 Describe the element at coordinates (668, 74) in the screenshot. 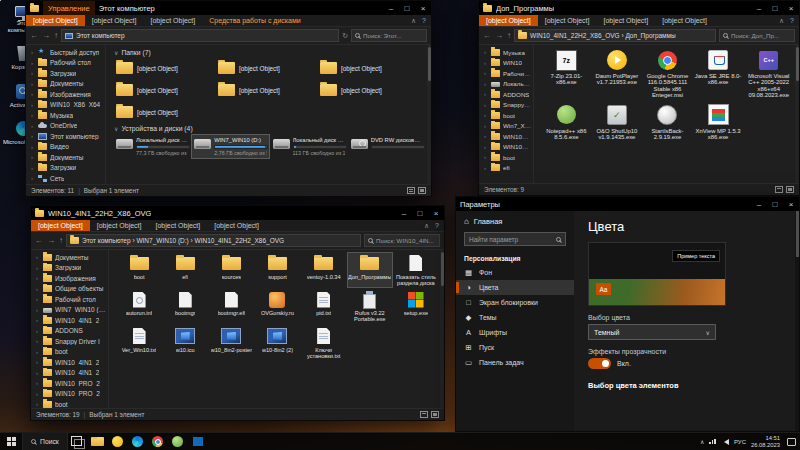

I see `file-item: Google Chrome 116.0.5845.111 Stable x86 …` at that location.